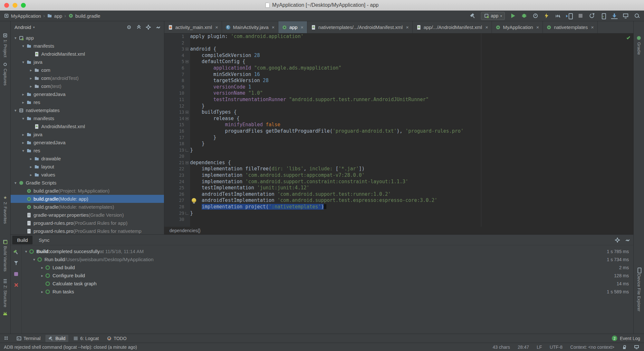 This screenshot has width=644, height=351. I want to click on code-line: 5 defaultConfig {, so click(399, 62).